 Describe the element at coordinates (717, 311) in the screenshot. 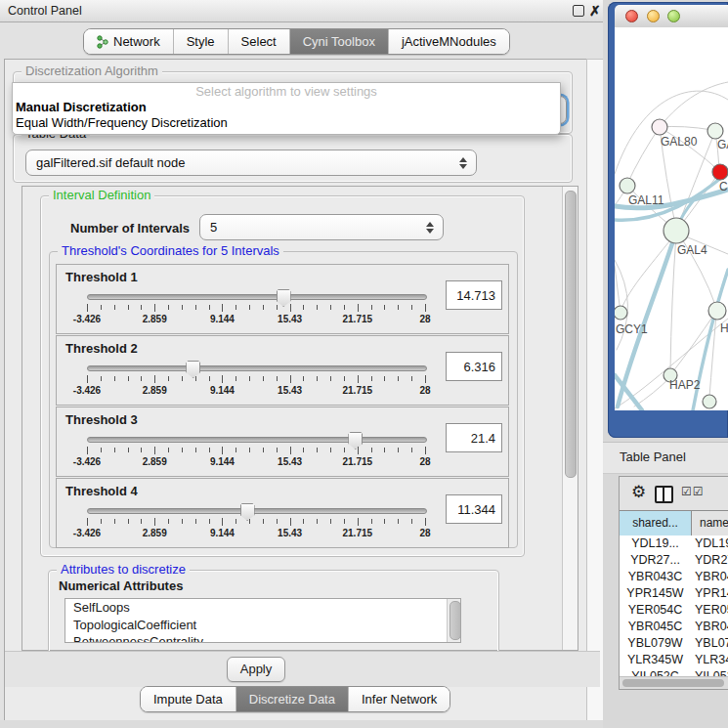

I see `network-node-H-partial` at that location.